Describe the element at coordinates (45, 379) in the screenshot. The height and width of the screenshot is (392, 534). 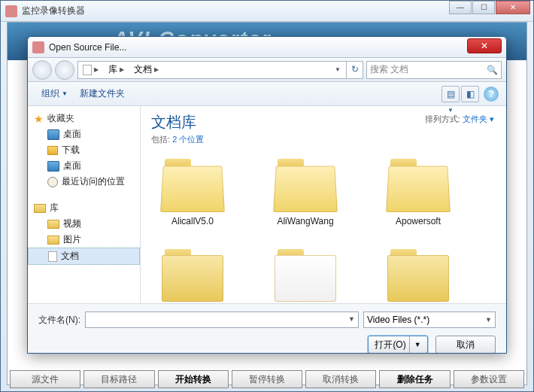
I see `footer-source: 源文件` at that location.